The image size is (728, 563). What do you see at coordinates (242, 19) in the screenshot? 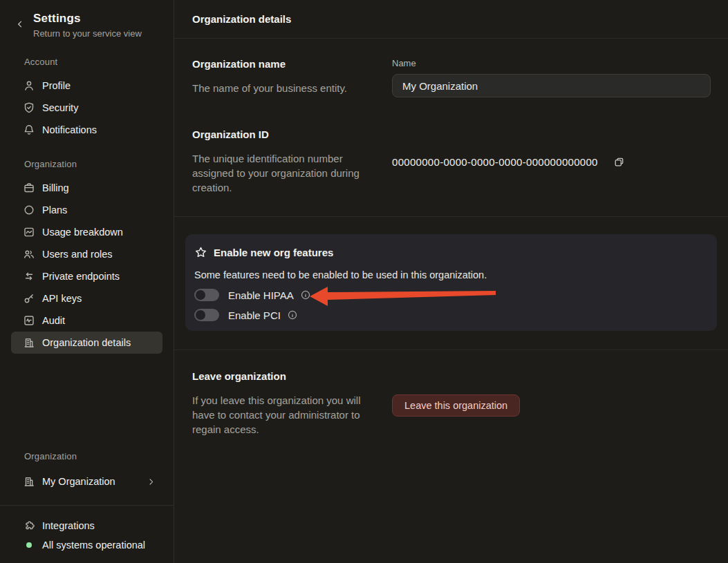
I see `page-title: Organization details` at bounding box center [242, 19].